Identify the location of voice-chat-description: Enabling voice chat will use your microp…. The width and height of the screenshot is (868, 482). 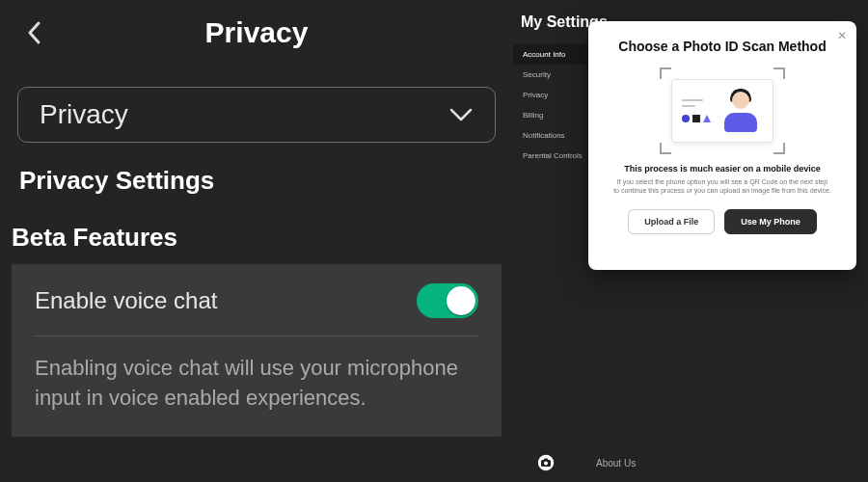
(257, 384).